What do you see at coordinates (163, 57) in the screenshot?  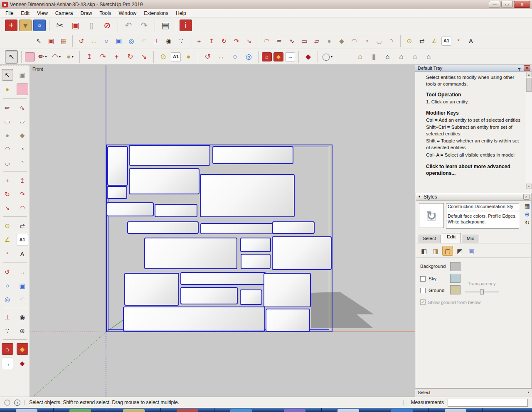 I see `tape-measure-button: ⊙` at bounding box center [163, 57].